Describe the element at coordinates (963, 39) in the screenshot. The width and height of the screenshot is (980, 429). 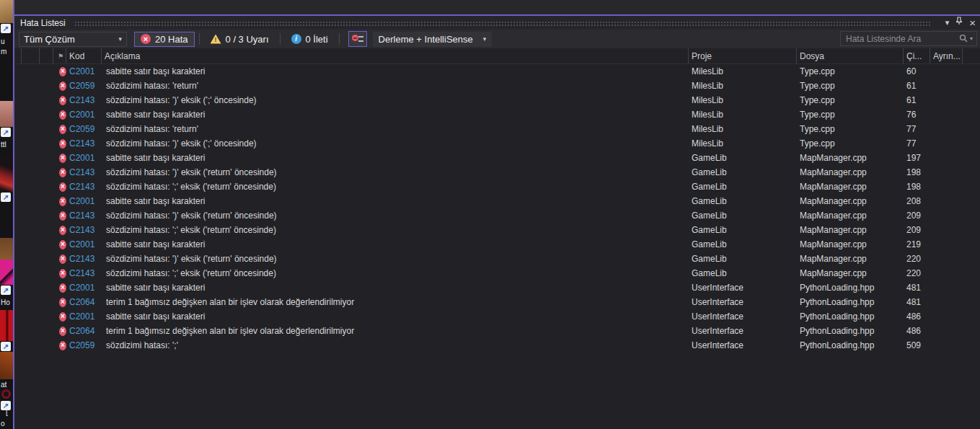
I see `search-icon` at that location.